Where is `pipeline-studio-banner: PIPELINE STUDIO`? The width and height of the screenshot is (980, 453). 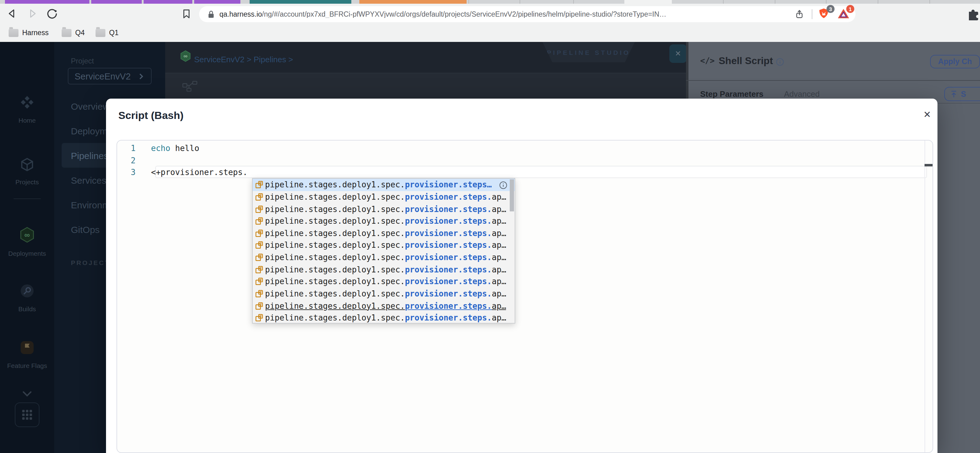 pipeline-studio-banner: PIPELINE STUDIO is located at coordinates (589, 52).